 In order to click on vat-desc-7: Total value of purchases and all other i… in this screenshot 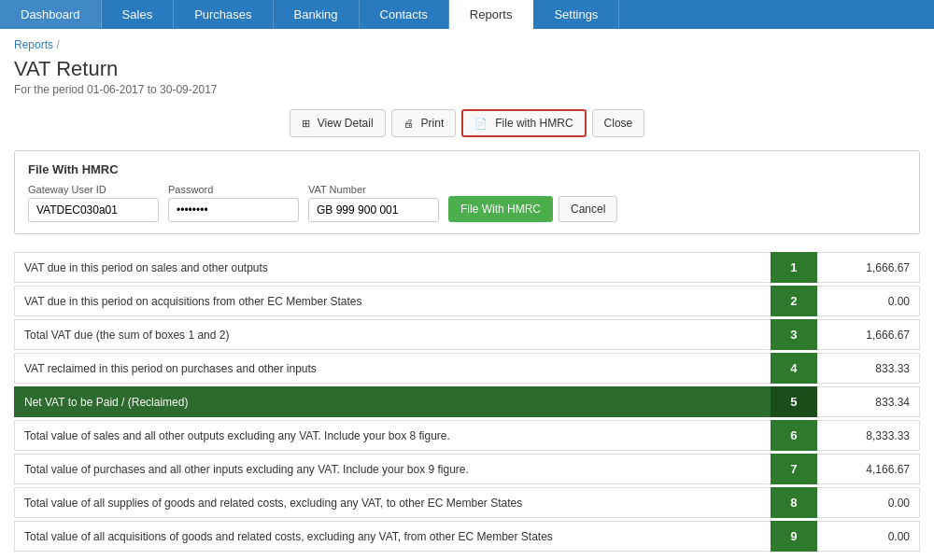, I will do `click(392, 469)`.